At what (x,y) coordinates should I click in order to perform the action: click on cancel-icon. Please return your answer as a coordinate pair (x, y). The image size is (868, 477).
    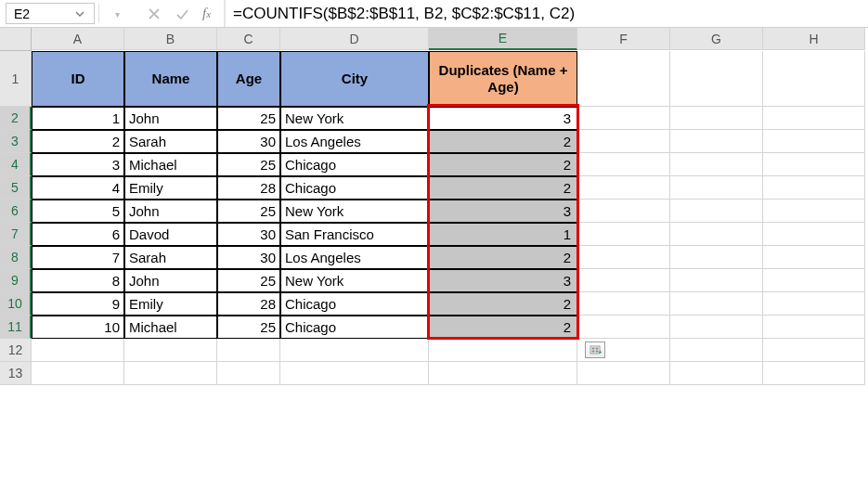
    Looking at the image, I should click on (154, 14).